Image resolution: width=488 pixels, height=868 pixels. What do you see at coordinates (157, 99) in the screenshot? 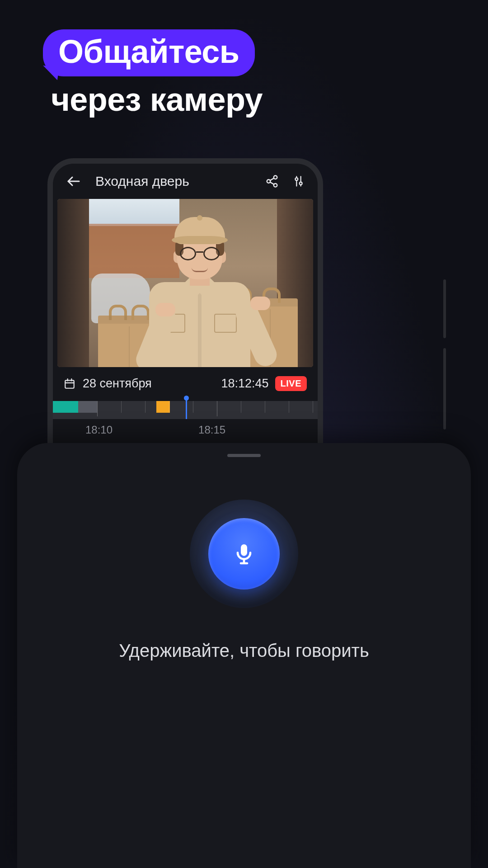
I see `headline-subtext: через камеру` at bounding box center [157, 99].